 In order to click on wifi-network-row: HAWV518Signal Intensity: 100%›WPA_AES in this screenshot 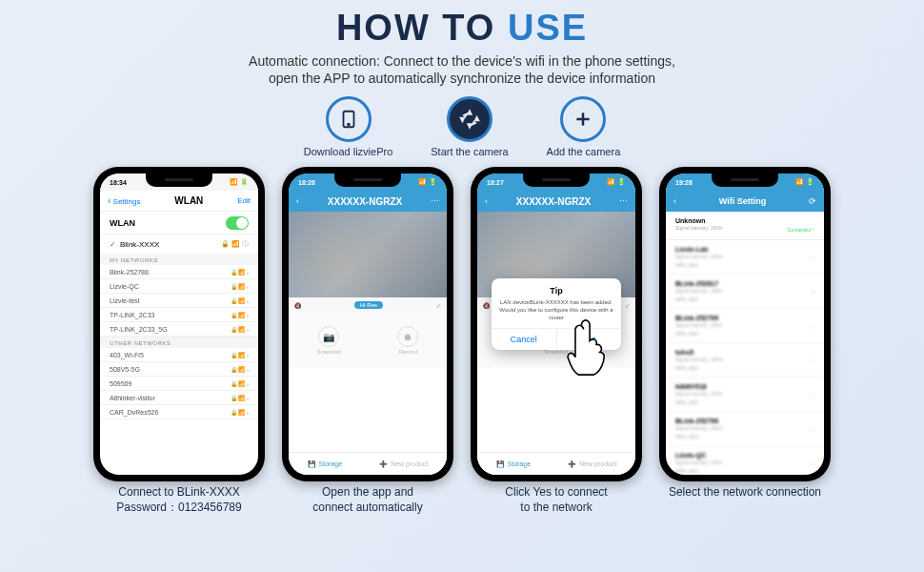, I will do `click(745, 395)`.